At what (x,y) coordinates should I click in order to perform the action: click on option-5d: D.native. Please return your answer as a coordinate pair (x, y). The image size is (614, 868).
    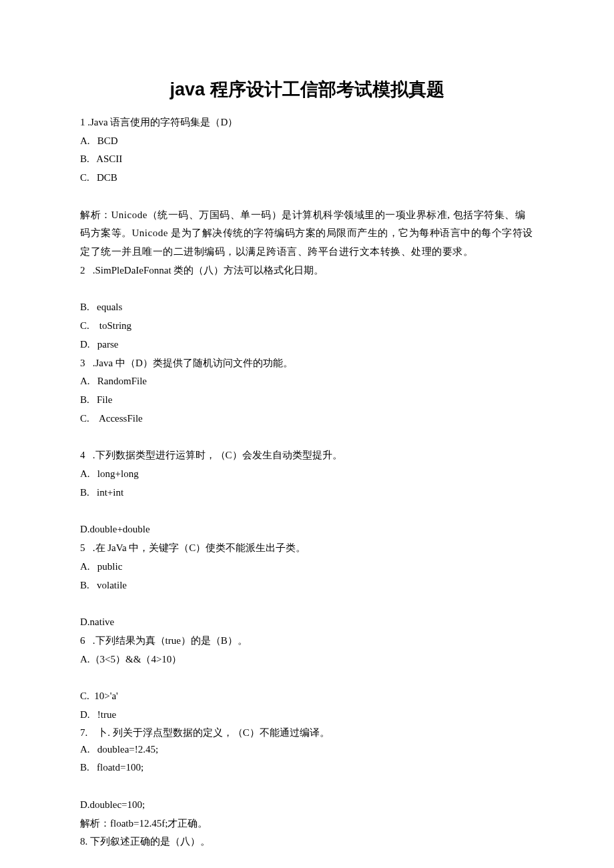
    Looking at the image, I should click on (307, 622).